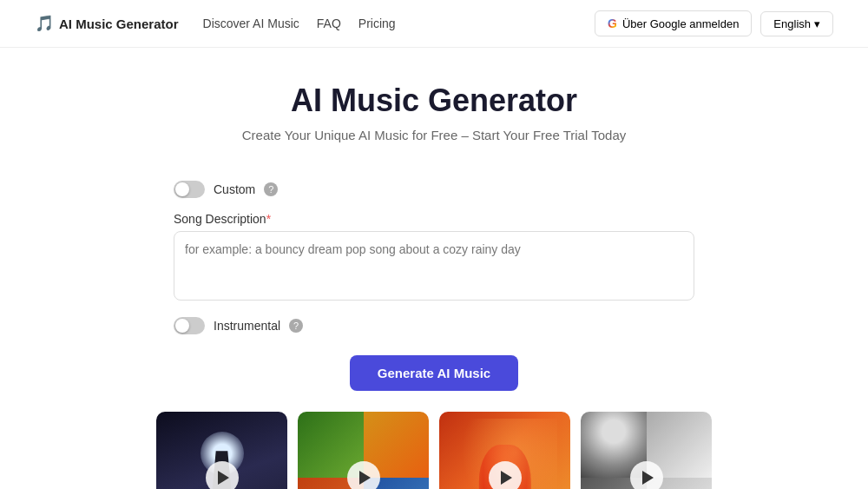 The image size is (868, 489). Describe the element at coordinates (234, 189) in the screenshot. I see `custom-label: Custom` at that location.